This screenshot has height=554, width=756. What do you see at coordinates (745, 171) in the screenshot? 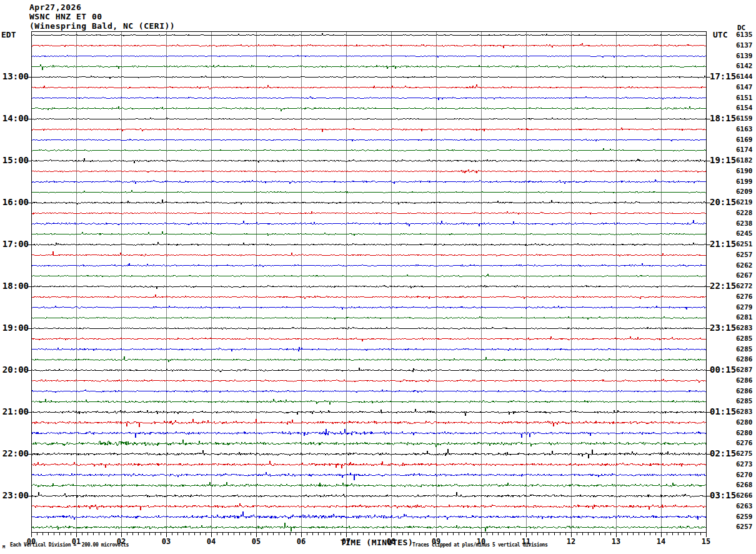
I see `dc-value: 6190` at bounding box center [745, 171].